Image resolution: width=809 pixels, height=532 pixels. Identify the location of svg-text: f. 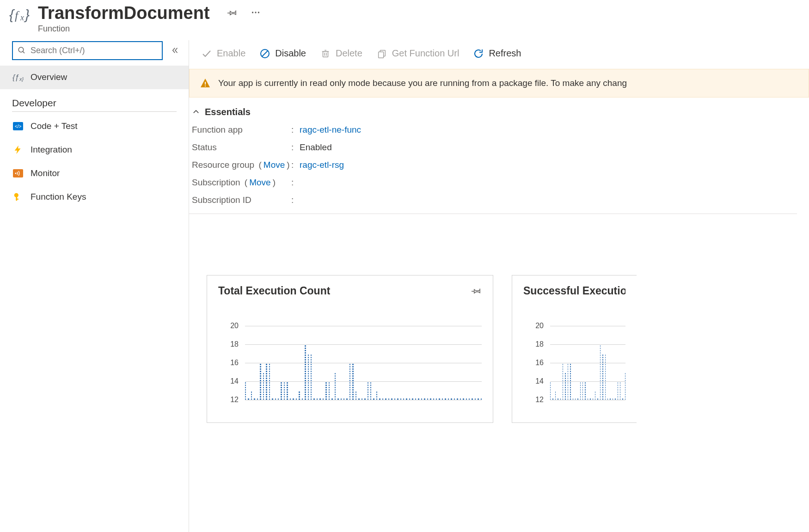
(18, 16).